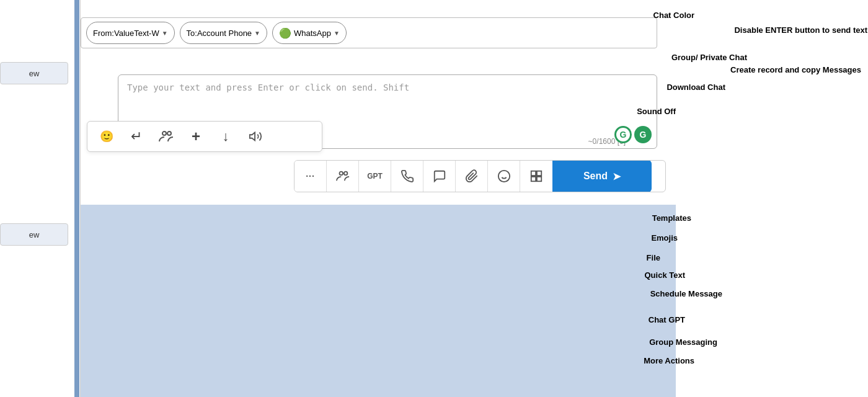 This screenshot has width=868, height=397. Describe the element at coordinates (343, 176) in the screenshot. I see `group-messaging-button` at that location.